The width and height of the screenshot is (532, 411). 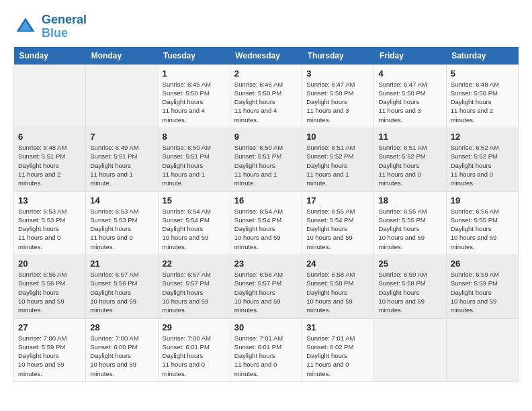 I want to click on calendar-cell: 29 Sunrise: 7:00 AM Sunset: 6:01 PM Dayl…, so click(x=193, y=350).